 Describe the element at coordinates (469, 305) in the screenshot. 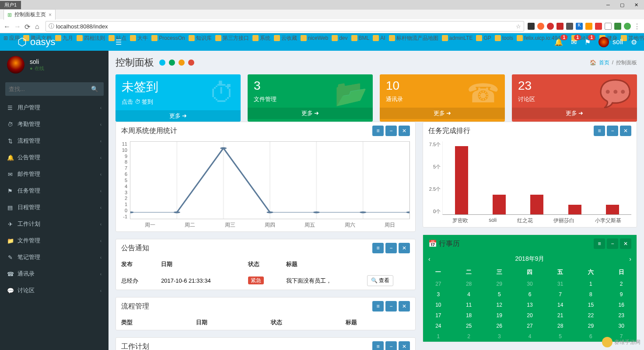

I see `cal-day: 11` at that location.